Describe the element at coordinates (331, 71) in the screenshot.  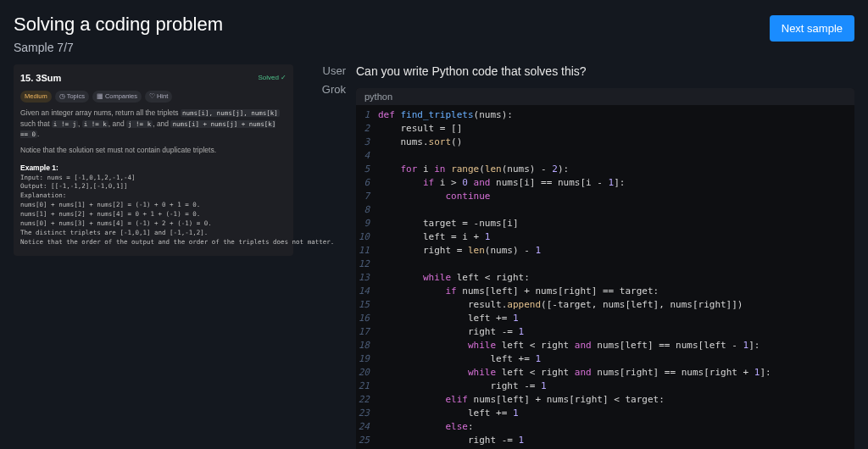
I see `user-label: User` at that location.